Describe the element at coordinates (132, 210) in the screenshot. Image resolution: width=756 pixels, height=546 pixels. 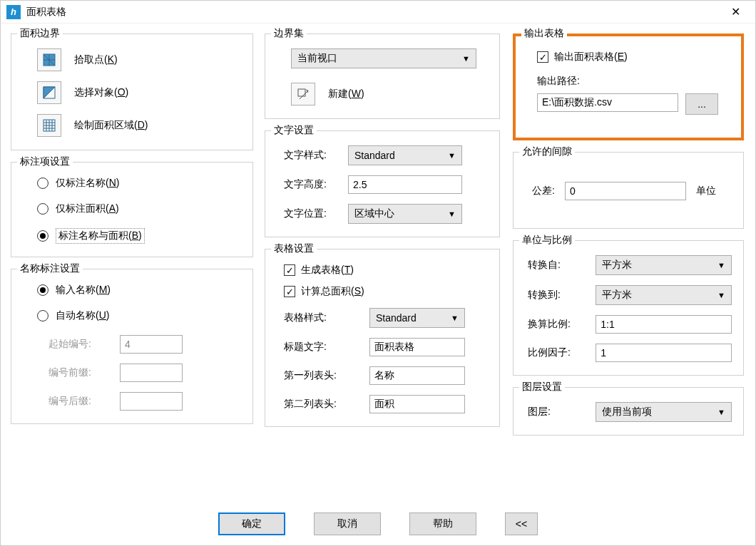
I see `group-annotation-settings: 标注项设置 仅标注名称(N) 仅标注面积(A) 标注名称与面积(B)` at that location.